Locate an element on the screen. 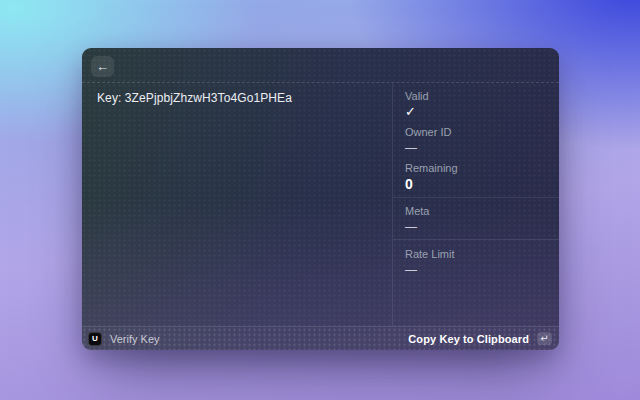 The height and width of the screenshot is (400, 640). enter-key-icon: ↵ is located at coordinates (544, 338).